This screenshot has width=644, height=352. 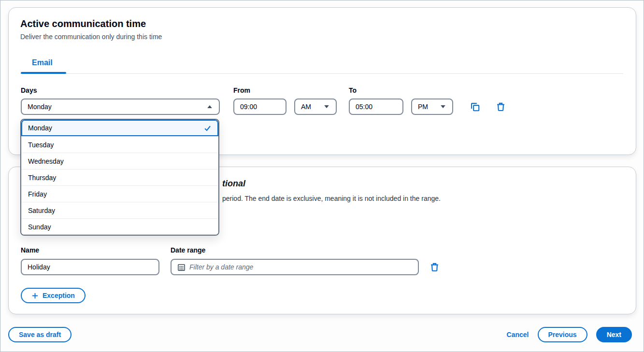 What do you see at coordinates (120, 177) in the screenshot?
I see `days-dropdown-list: Monday Tuesday Wednesday Thursday Friday…` at bounding box center [120, 177].